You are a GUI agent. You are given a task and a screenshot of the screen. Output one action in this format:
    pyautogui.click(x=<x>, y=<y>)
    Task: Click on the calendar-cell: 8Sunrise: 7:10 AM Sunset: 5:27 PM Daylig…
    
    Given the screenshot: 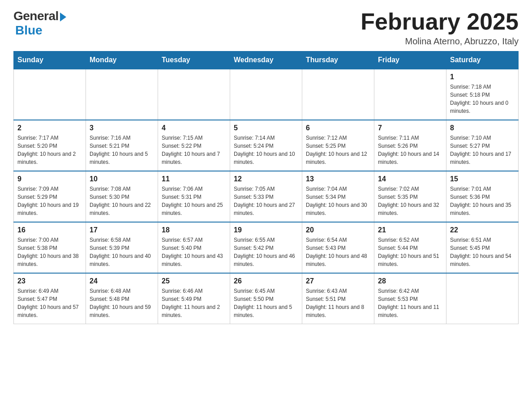 What is the action you would take?
    pyautogui.click(x=483, y=146)
    